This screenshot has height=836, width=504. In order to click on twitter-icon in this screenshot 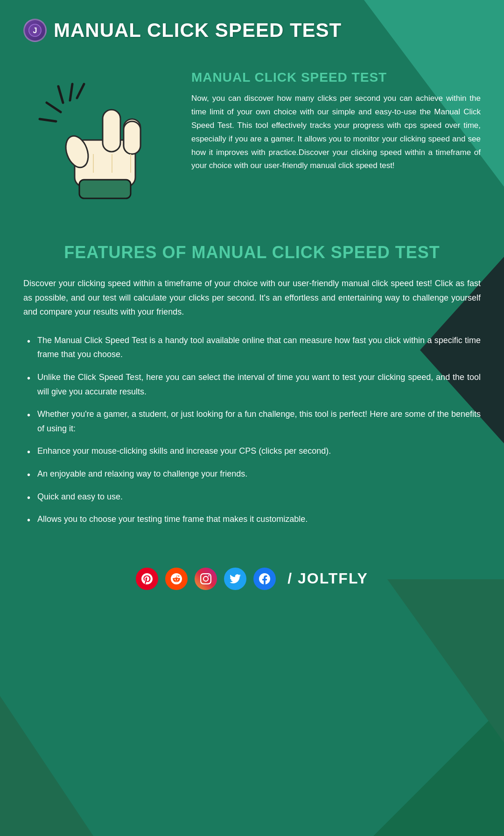, I will do `click(235, 579)`.